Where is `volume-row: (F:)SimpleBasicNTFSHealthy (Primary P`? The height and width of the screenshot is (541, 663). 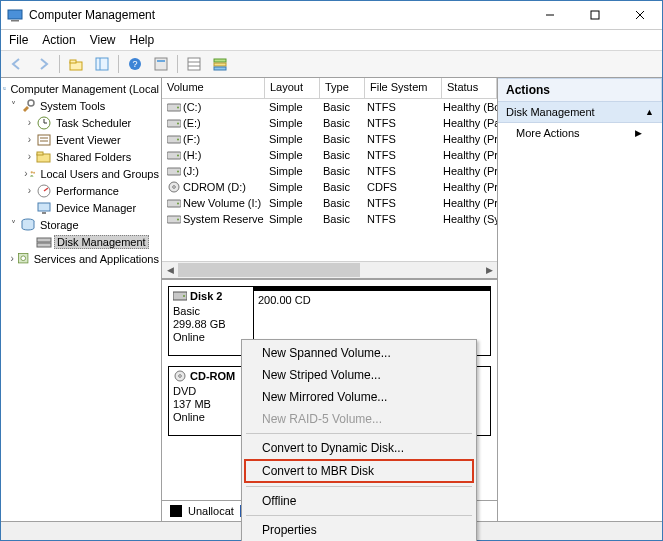
volume-row: (F:)SimpleBasicNTFSHealthy (Primary P is located at coordinates (330, 139).